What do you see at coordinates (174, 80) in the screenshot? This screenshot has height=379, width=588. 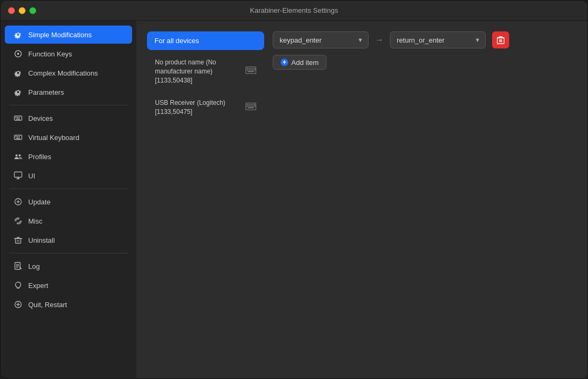 I see `device-name-line3: [1133,50438]` at bounding box center [174, 80].